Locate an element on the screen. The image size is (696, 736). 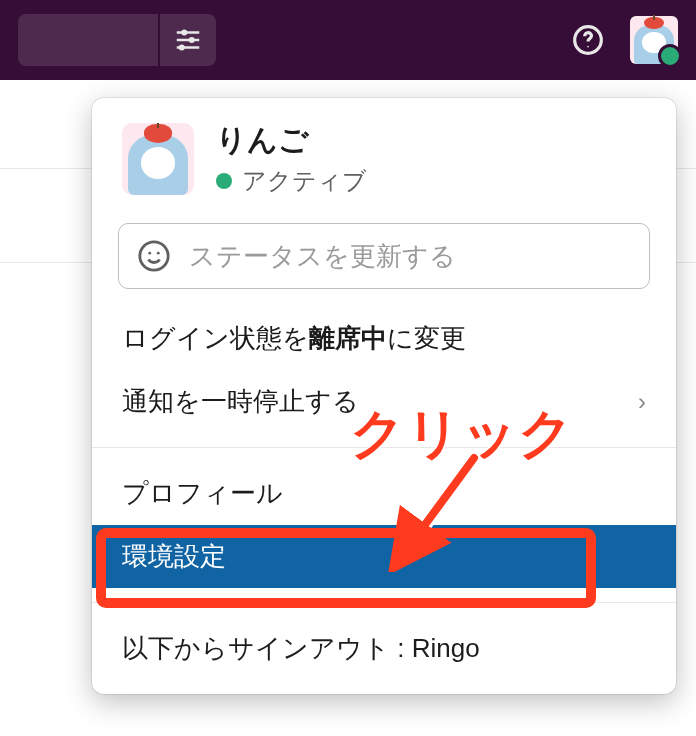
top-bar is located at coordinates (348, 40).